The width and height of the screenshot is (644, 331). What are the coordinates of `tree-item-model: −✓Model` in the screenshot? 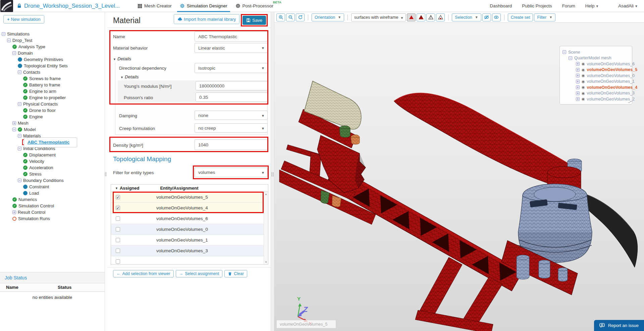 It's located at (52, 129).